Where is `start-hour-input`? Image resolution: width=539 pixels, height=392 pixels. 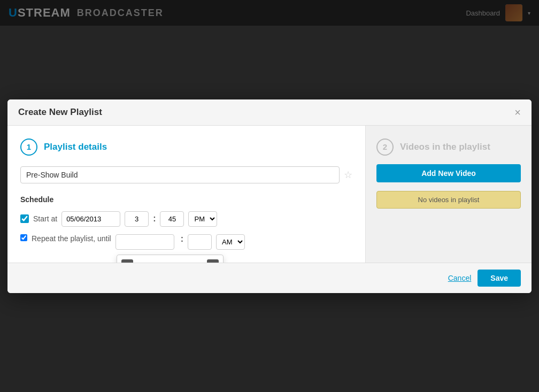 start-hour-input is located at coordinates (137, 219).